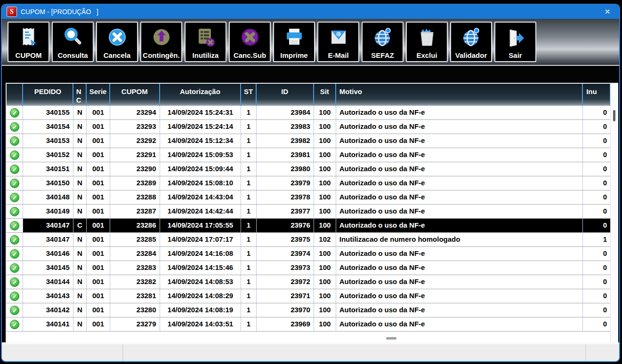 The image size is (622, 364). What do you see at coordinates (48, 310) in the screenshot?
I see `cell-pedido: 340142` at bounding box center [48, 310].